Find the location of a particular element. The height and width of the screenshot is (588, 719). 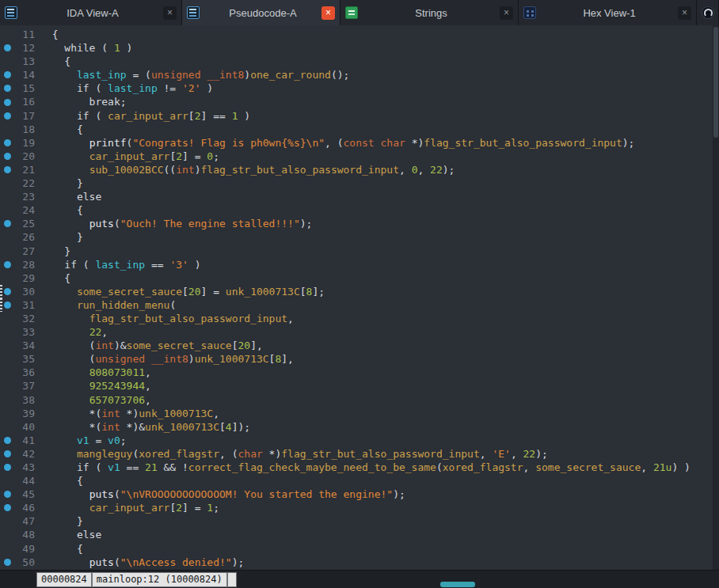

code-line-36: 36 808073011, is located at coordinates (356, 372).